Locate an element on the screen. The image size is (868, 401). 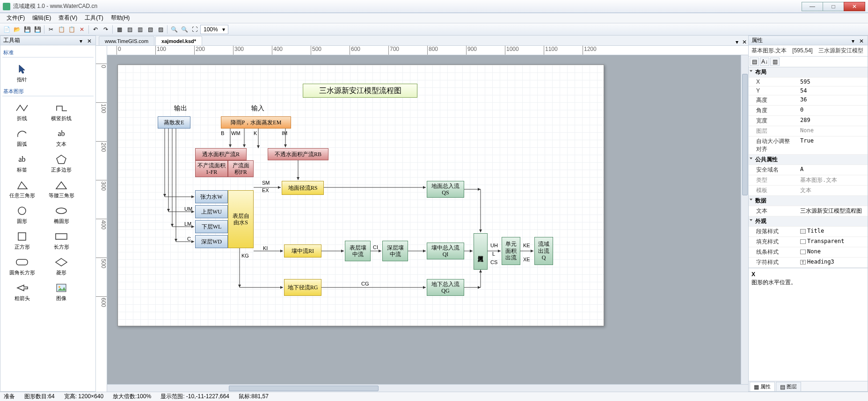
layout1-icon: ▦ is located at coordinates (119, 29).